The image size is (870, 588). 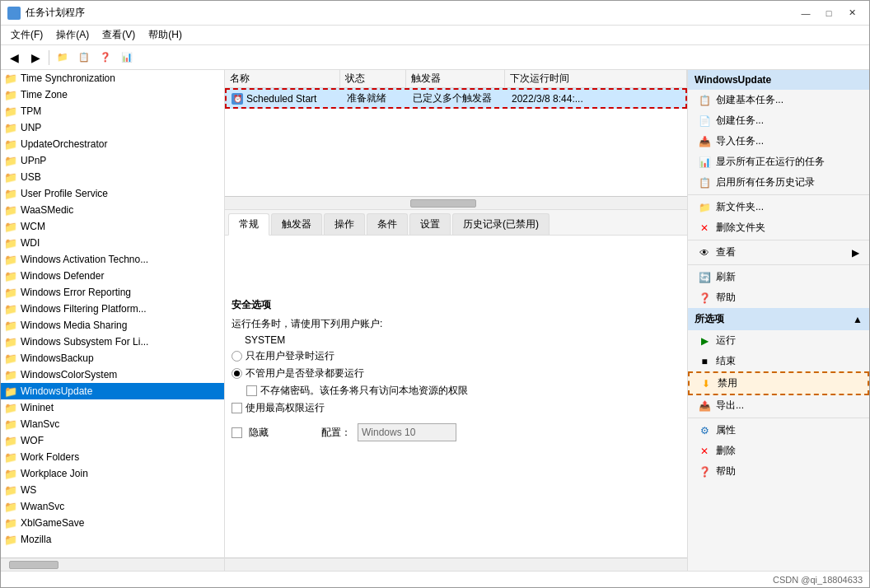 I want to click on tree-item-win-activation: 📁 Windows Activation Techno..., so click(x=112, y=259).